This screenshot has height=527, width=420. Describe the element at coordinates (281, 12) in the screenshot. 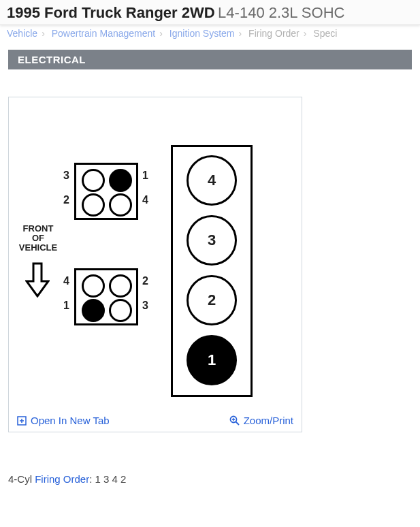

I see `engine-spec: L4-140 2.3L SOHC` at that location.